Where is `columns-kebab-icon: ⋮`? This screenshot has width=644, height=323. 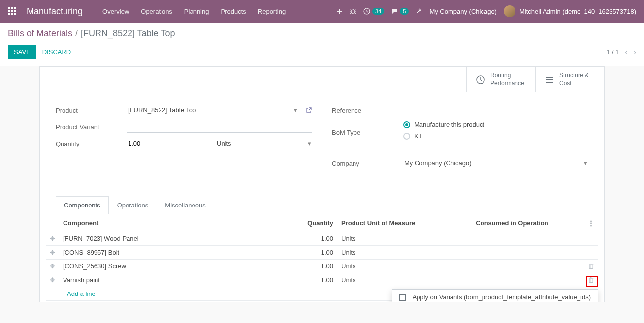 columns-kebab-icon: ⋮ is located at coordinates (591, 223).